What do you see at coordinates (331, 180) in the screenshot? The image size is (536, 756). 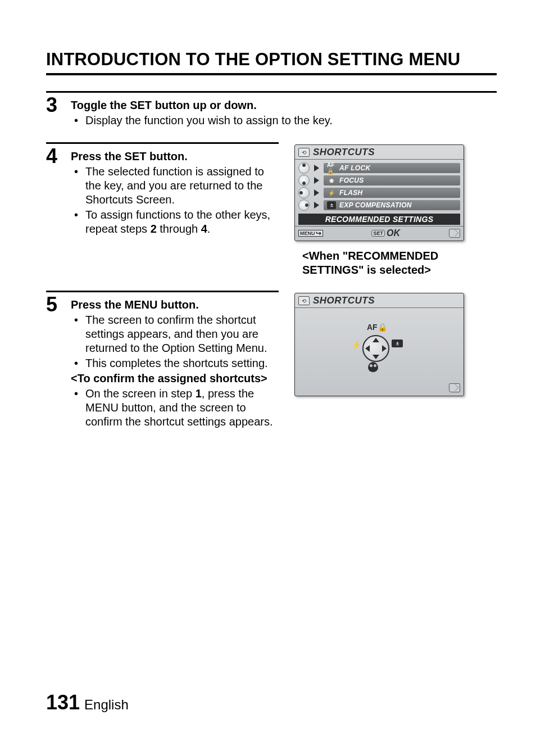 I see `flower-icon: ❀` at bounding box center [331, 180].